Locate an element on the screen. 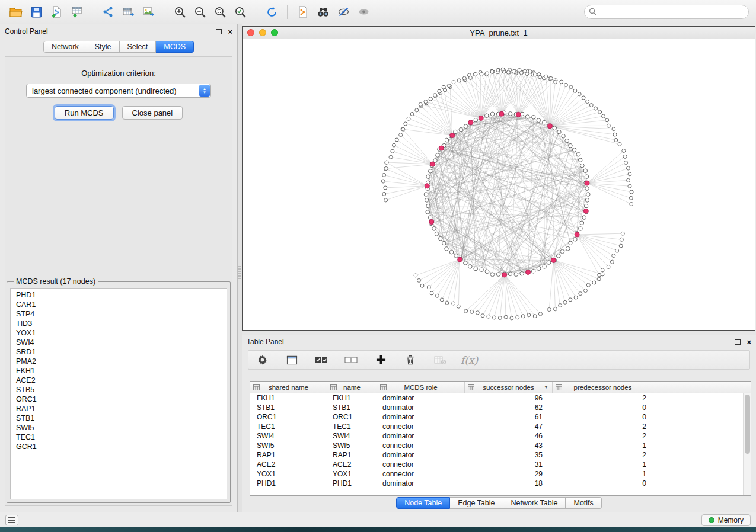 The height and width of the screenshot is (532, 756). table-scrollbar is located at coordinates (747, 444).